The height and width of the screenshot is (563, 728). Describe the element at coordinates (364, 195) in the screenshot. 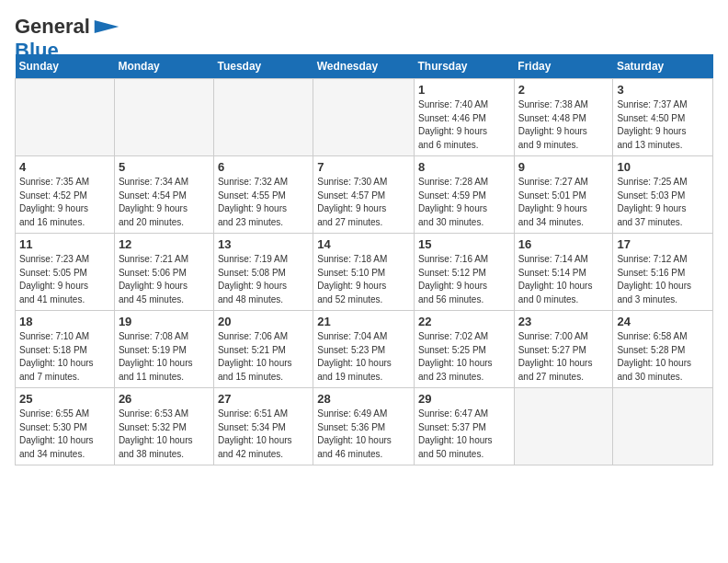

I see `calendar-cell: 7Sunrise: 7:30 AM Sunset: 4:57 PM Daylig…` at that location.